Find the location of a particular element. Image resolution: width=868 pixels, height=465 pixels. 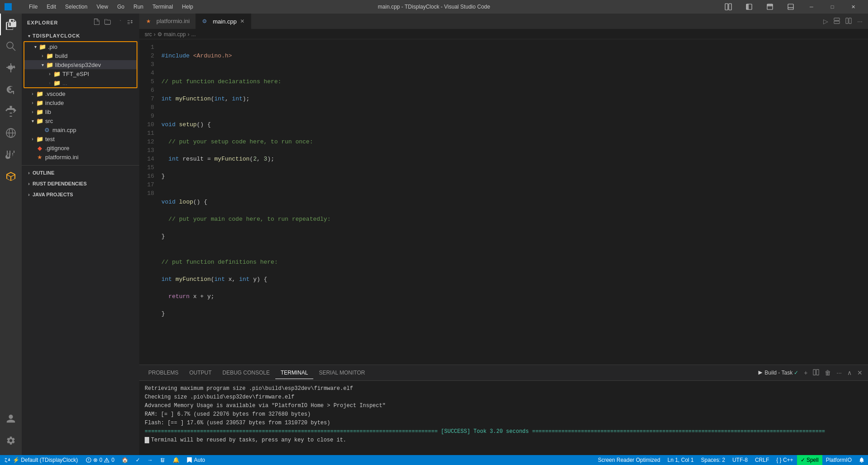

editor-tab-actions: ▷ ··· is located at coordinates (843, 21).